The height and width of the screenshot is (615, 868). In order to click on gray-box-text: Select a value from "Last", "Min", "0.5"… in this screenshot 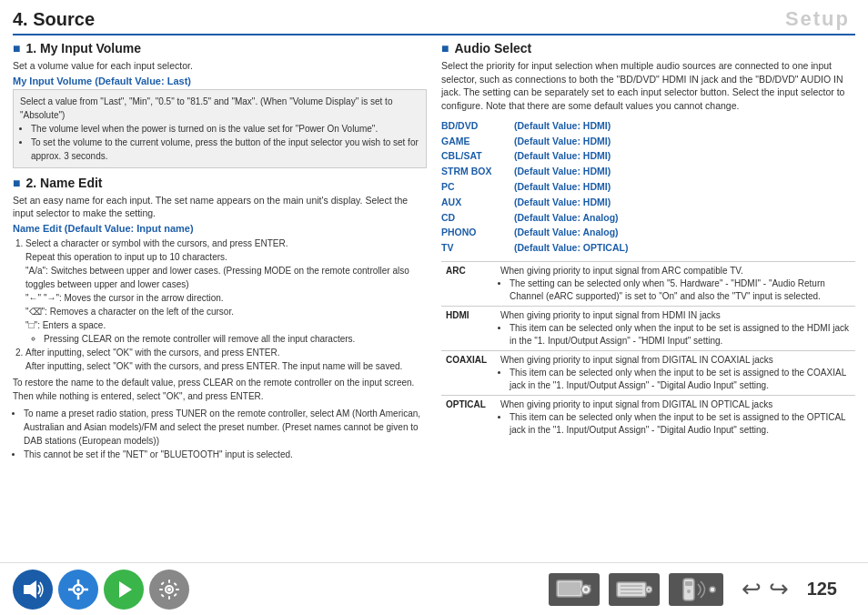, I will do `click(206, 108)`.